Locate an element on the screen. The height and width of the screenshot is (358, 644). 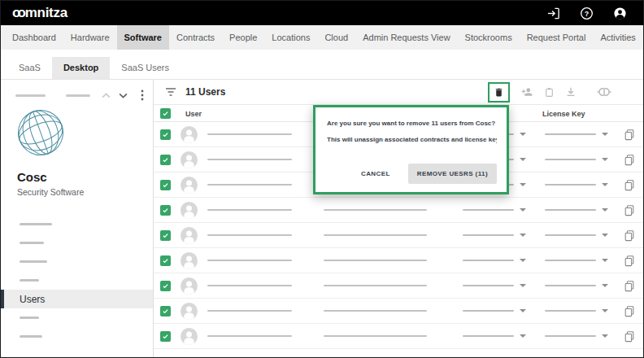
logo: oomnitza is located at coordinates (40, 13).